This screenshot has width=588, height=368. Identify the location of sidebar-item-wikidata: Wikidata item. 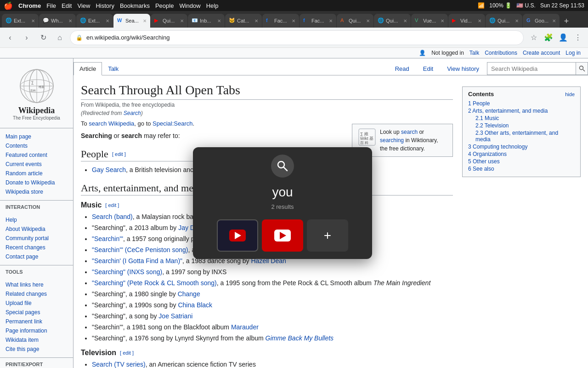
(37, 340).